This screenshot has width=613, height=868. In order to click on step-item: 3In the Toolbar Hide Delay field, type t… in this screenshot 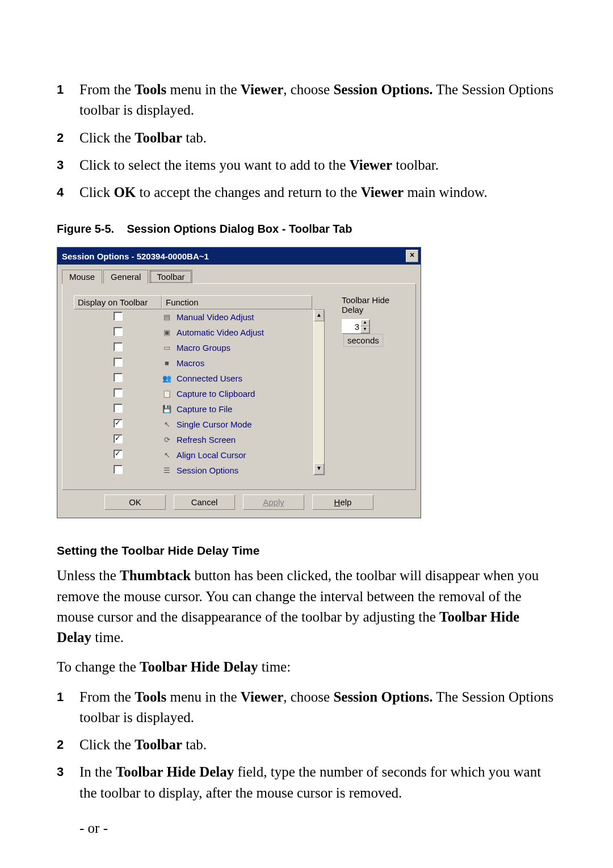, I will do `click(306, 782)`.